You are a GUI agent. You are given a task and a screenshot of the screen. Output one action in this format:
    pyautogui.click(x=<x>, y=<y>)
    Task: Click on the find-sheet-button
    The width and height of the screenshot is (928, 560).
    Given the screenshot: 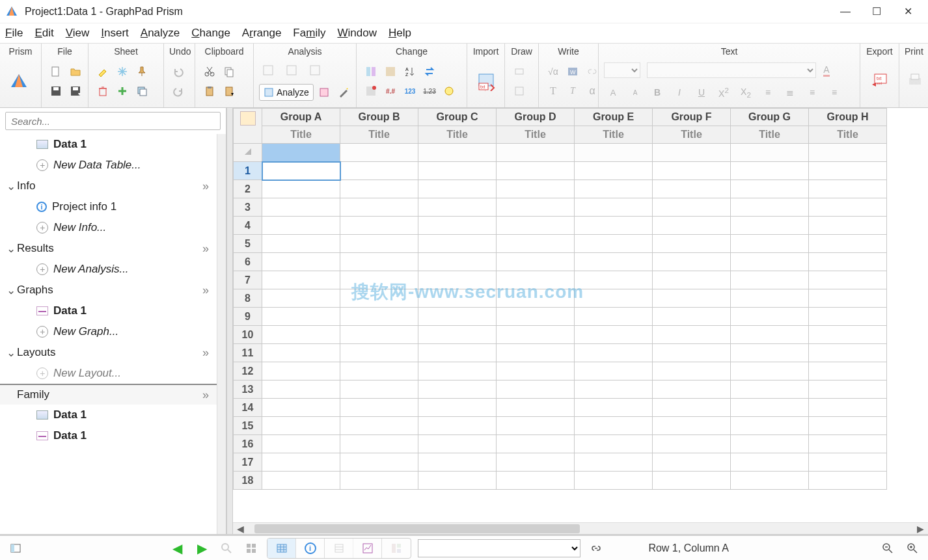 What is the action you would take?
    pyautogui.click(x=226, y=548)
    